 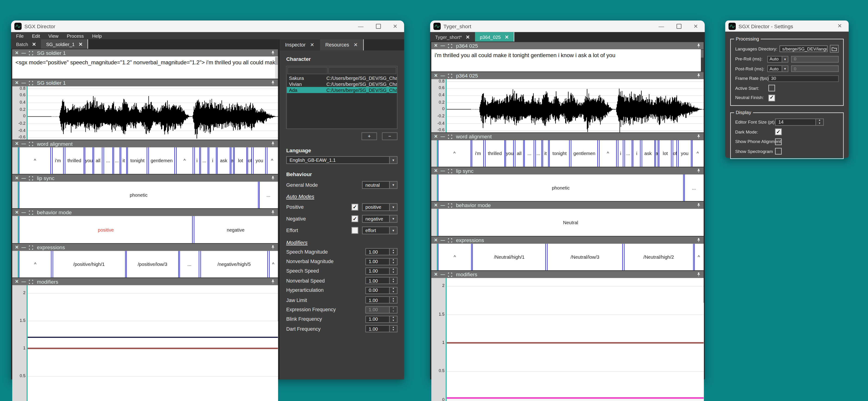 I want to click on expression-segment: ..., so click(x=189, y=264).